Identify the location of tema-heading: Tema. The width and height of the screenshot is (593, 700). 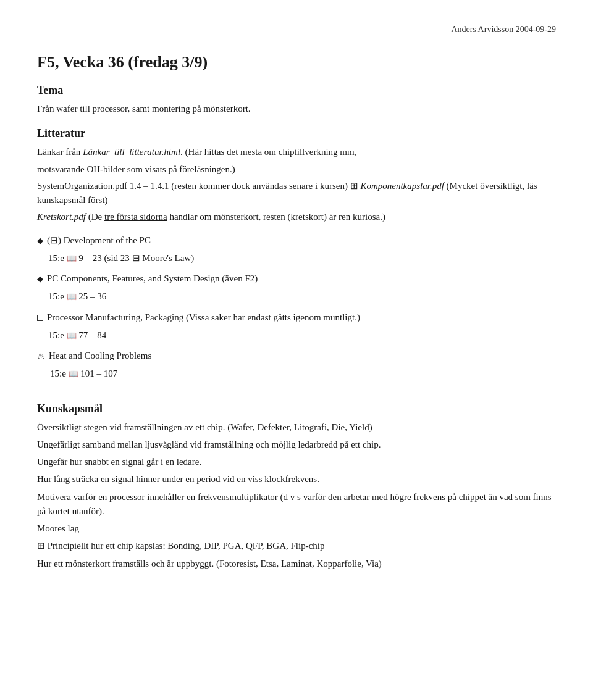
(296, 90).